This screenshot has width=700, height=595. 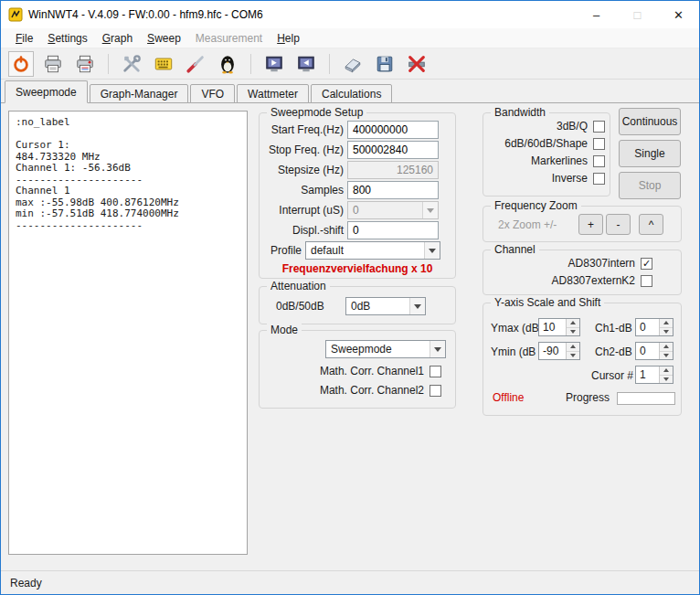 What do you see at coordinates (357, 196) in the screenshot?
I see `sweepmode-setup-group: Sweepmode Setup Start Freq.(Hz) Stop Fre…` at bounding box center [357, 196].